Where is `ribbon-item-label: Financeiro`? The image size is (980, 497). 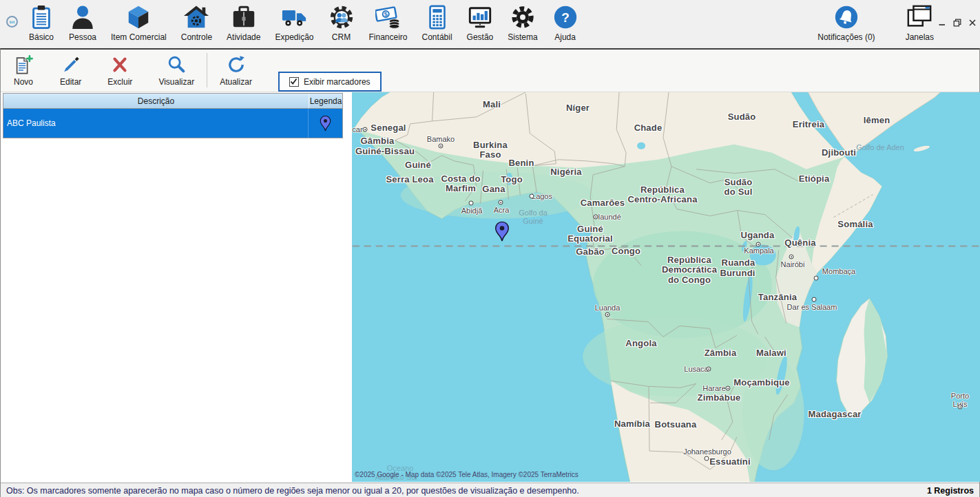 ribbon-item-label: Financeiro is located at coordinates (388, 37).